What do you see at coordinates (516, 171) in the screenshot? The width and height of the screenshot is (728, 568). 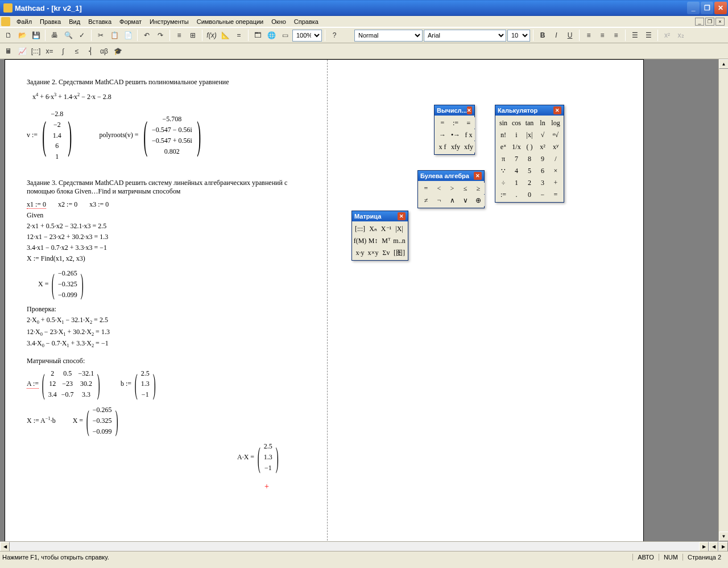 I see `pbtn: 4` at bounding box center [516, 171].